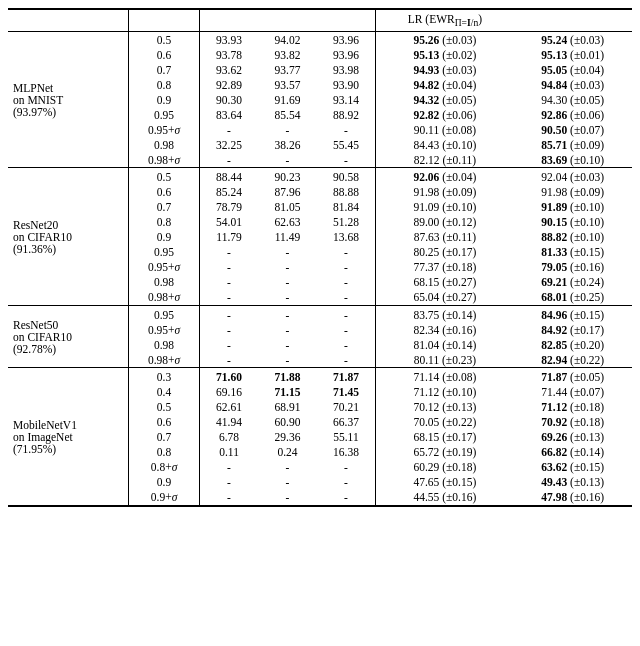  I want to click on wf-cell: 94.02, so click(287, 40).